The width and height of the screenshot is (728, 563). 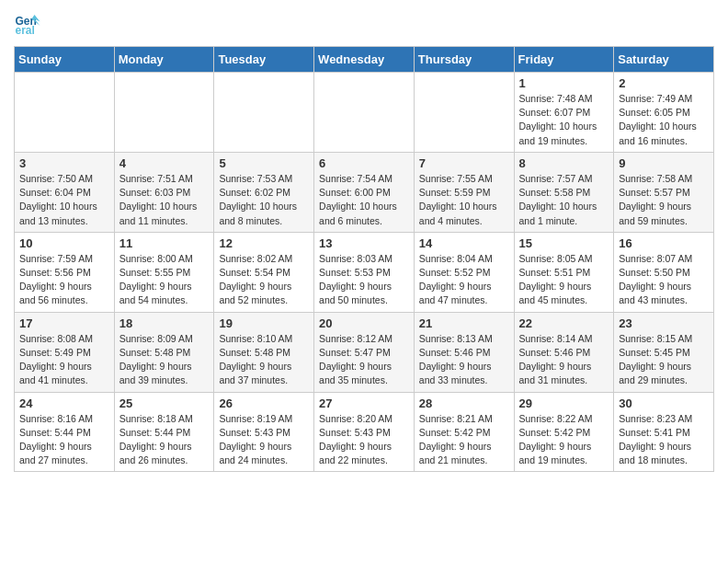 I want to click on calendar-header-row: SundayMondayTuesdayWednesdayThursdayFrid…, so click(x=364, y=60).